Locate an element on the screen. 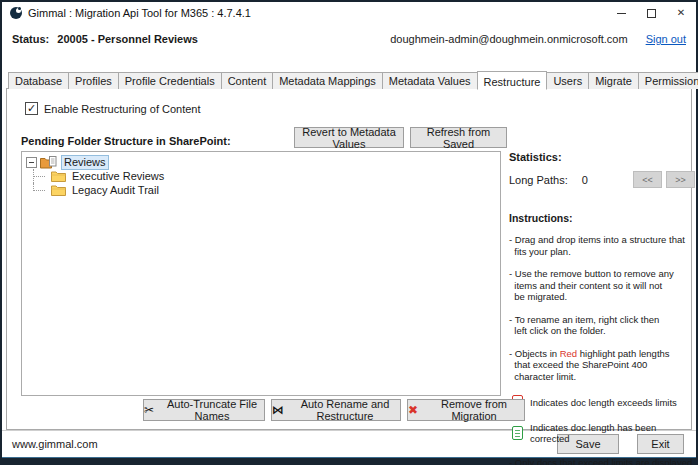 Image resolution: width=698 pixels, height=465 pixels. close-icon: ✕ is located at coordinates (681, 13).